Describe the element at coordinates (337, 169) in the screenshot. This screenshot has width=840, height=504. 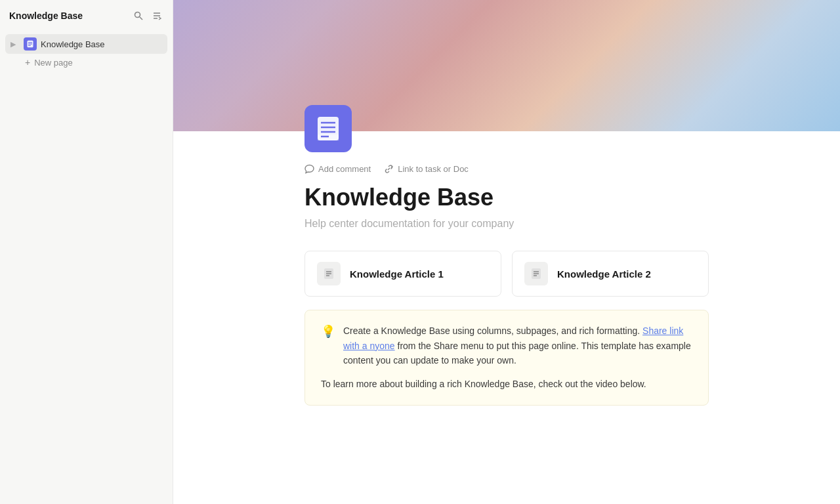
I see `add-comment-button: Add comment` at that location.